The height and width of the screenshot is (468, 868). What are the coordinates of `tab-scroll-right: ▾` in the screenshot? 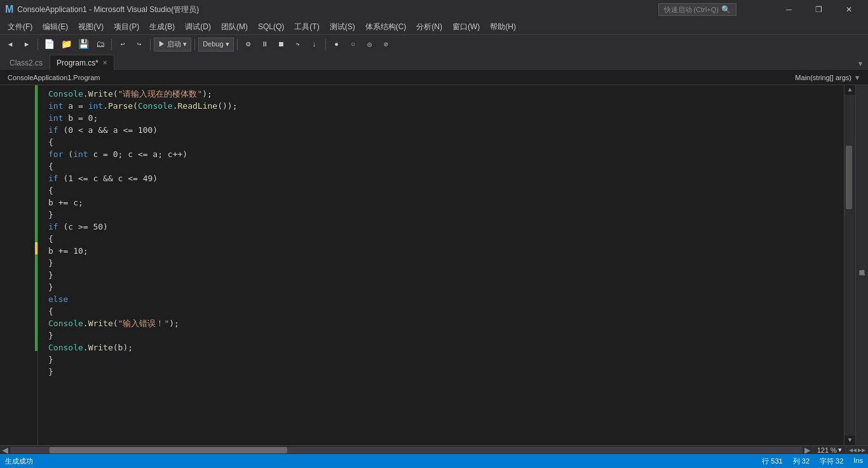 It's located at (860, 64).